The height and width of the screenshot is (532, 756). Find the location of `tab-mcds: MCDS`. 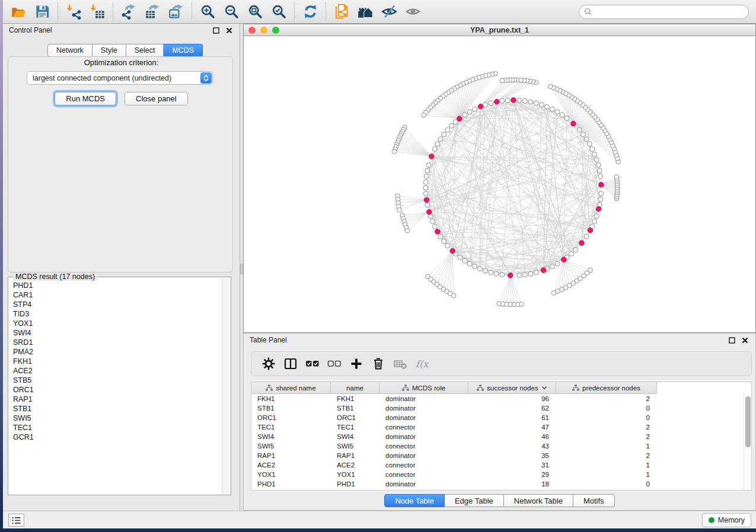

tab-mcds: MCDS is located at coordinates (183, 50).